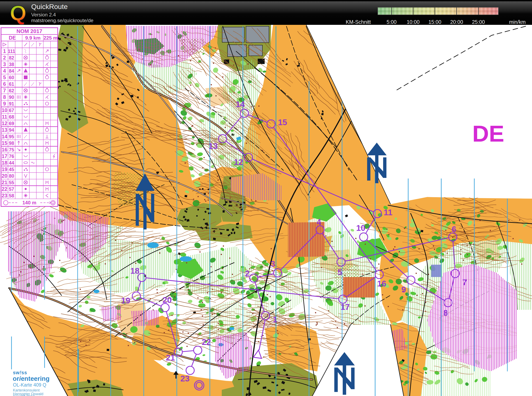 The image size is (532, 396). What do you see at coordinates (517, 22) in the screenshot?
I see `svg-text: min/km` at bounding box center [517, 22].